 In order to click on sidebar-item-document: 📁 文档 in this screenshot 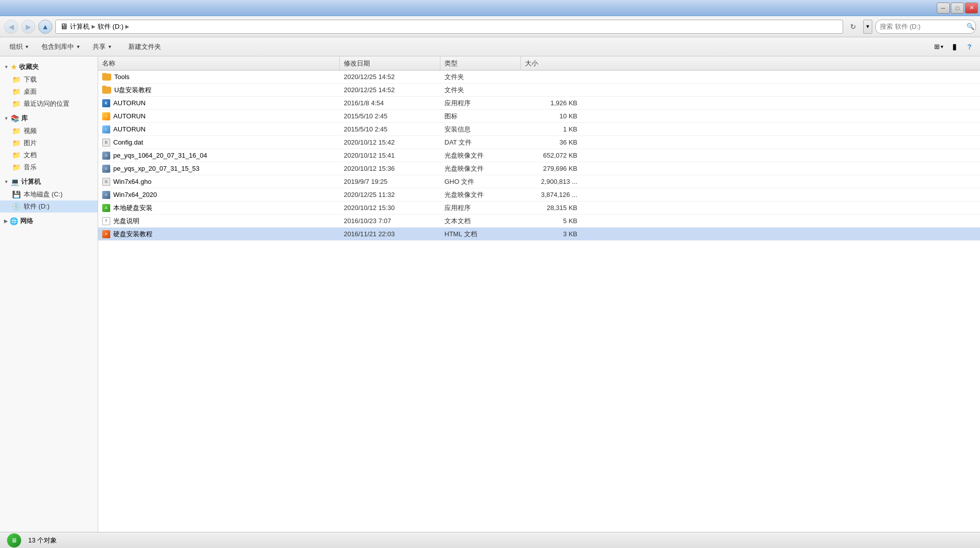, I will do `click(49, 155)`.